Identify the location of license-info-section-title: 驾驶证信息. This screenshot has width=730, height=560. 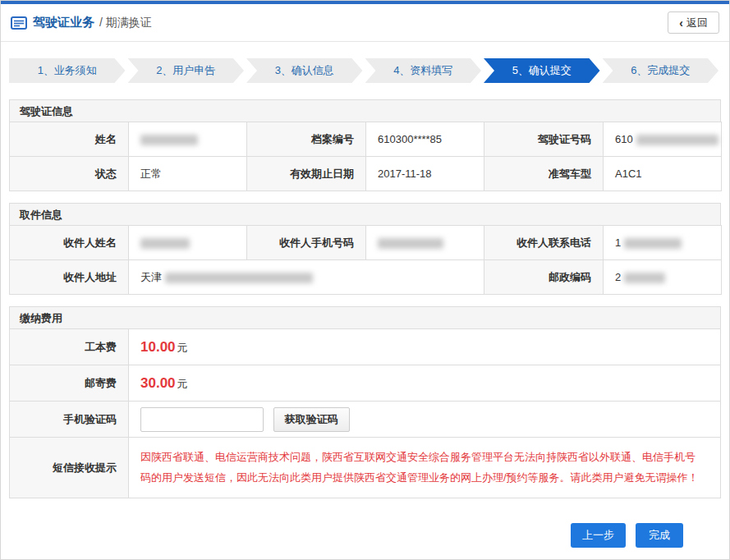
(365, 111).